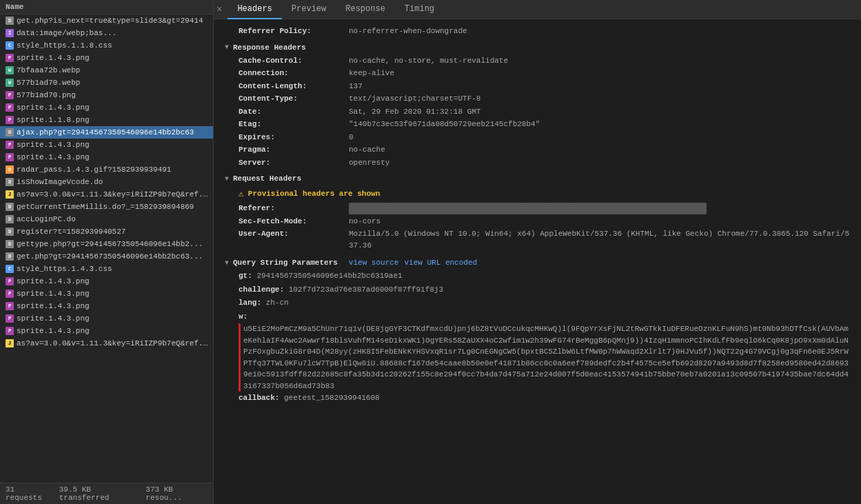  I want to click on list-item-text: getCurrentTimeMillis.do?_=1582939894869, so click(105, 207).